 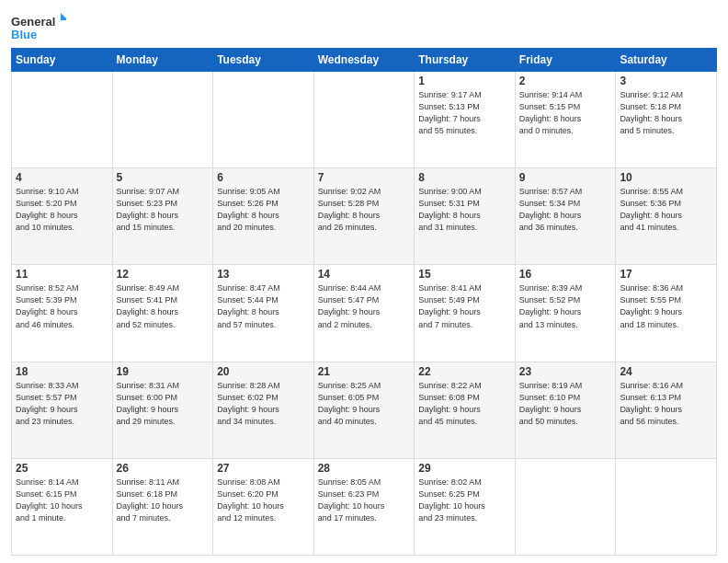 I want to click on day-number: 12, so click(x=164, y=274).